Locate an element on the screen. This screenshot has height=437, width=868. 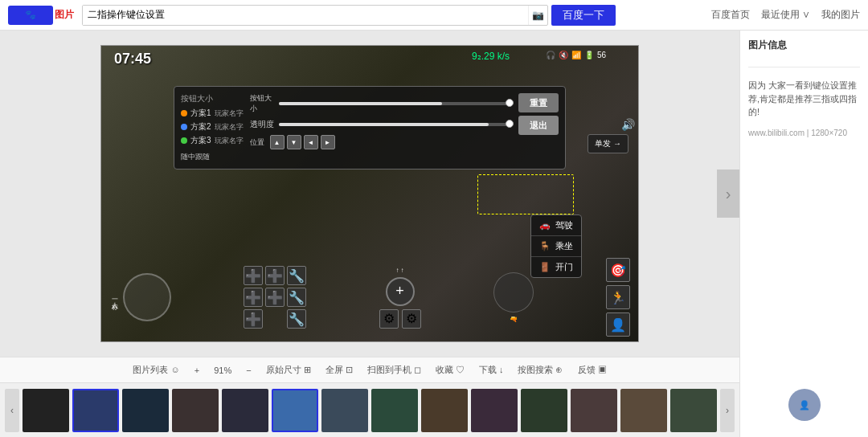
single-fire-btn: 单发 → is located at coordinates (608, 144).